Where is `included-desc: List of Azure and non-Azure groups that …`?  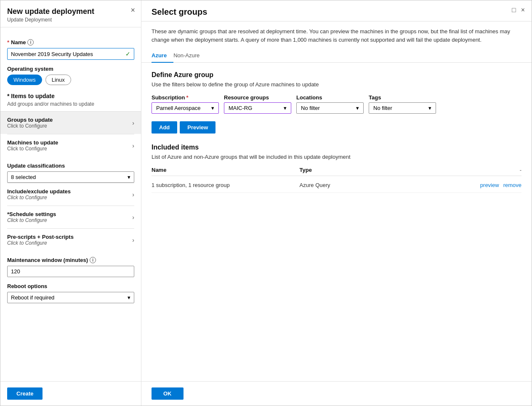
included-desc: List of Azure and non-Azure groups that … is located at coordinates (337, 157).